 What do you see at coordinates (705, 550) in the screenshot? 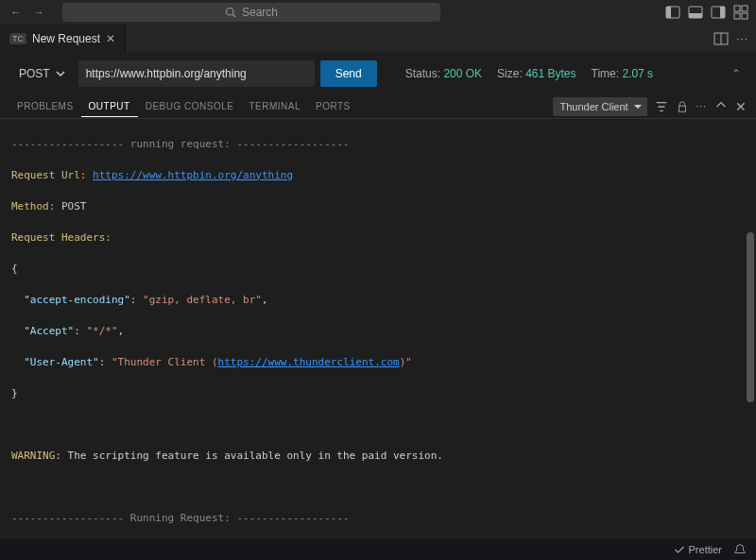
I see `prettier-label: Prettier` at bounding box center [705, 550].